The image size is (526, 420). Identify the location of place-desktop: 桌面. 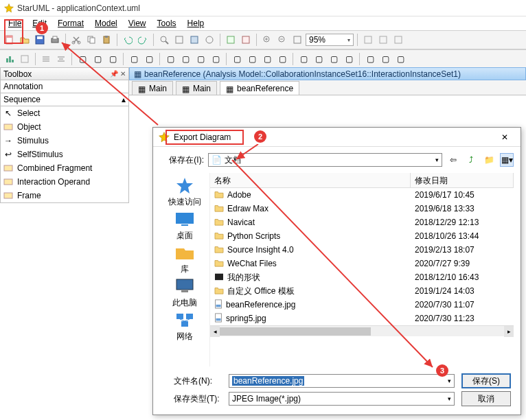
(185, 225).